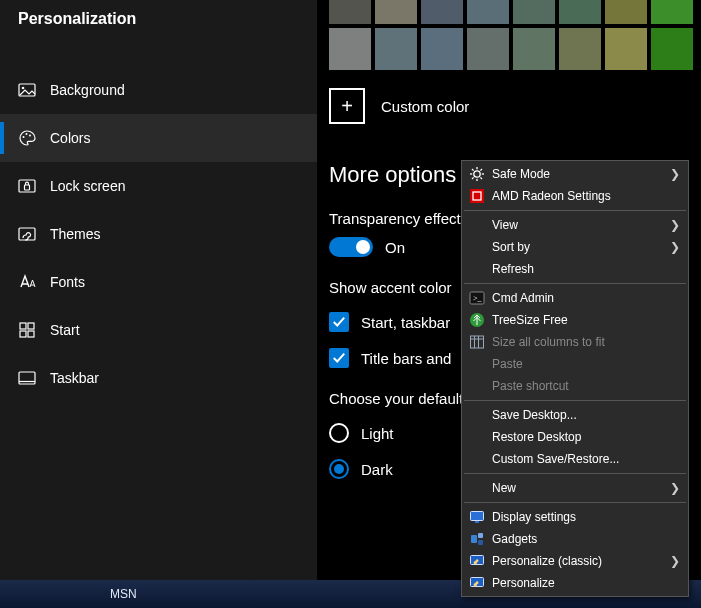  What do you see at coordinates (586, 415) in the screenshot?
I see `ctx-item-label: Save Desktop...` at bounding box center [586, 415].